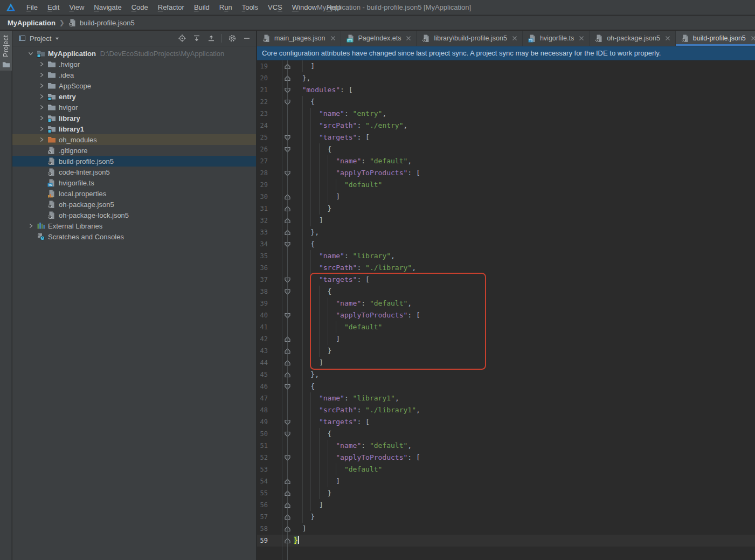 The width and height of the screenshot is (755, 560). Describe the element at coordinates (506, 102) in the screenshot. I see `code-line-22: 22 {` at that location.